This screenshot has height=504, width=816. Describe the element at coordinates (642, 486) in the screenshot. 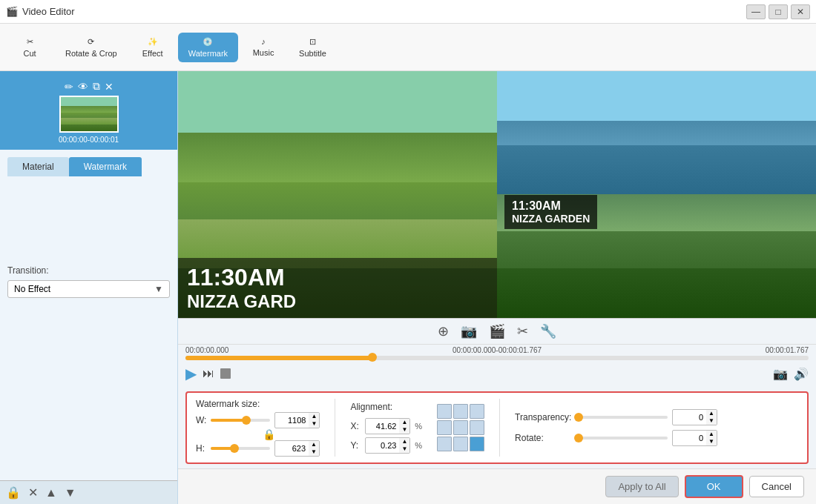

I see `apply-to-all-button: Apply to All` at that location.